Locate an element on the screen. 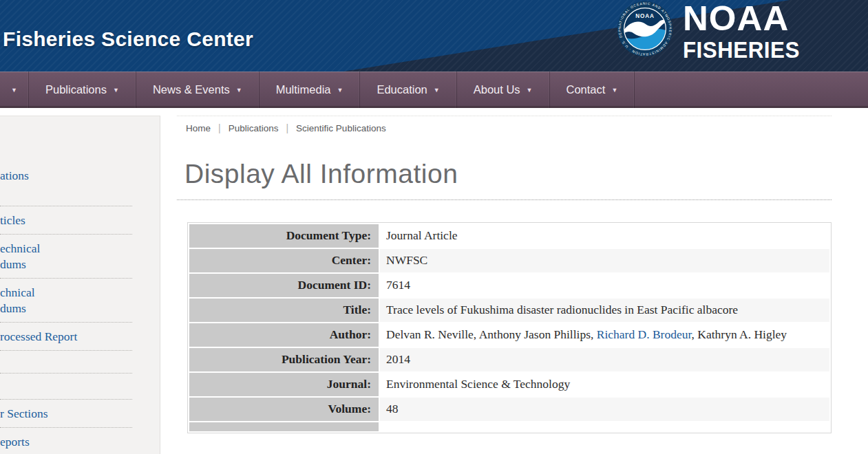 This screenshot has width=868, height=454. sidebar-link: rocessed Report is located at coordinates (80, 336).